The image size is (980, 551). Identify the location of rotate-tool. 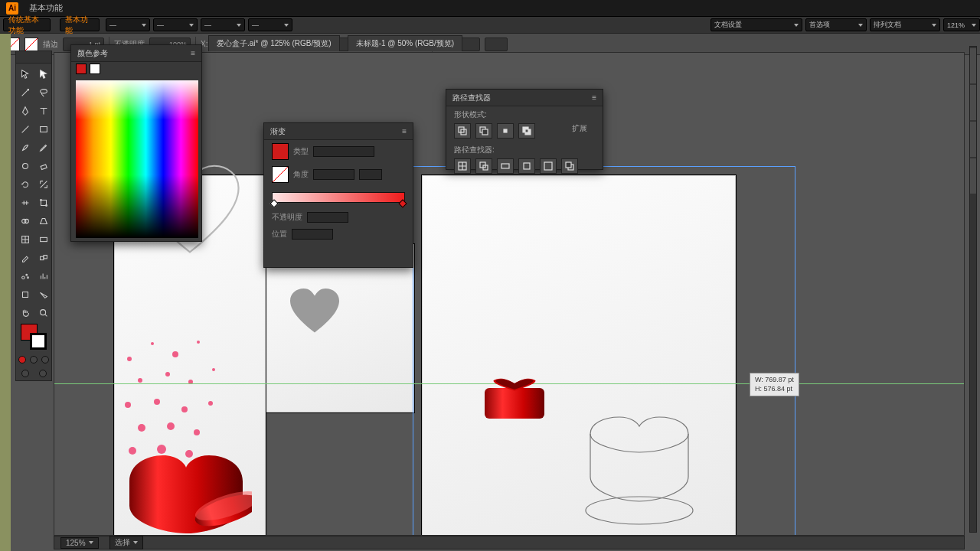
(25, 184).